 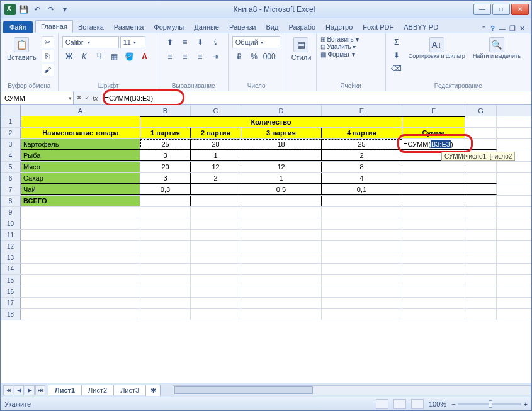 I want to click on tab-view: Вид, so click(x=273, y=27).